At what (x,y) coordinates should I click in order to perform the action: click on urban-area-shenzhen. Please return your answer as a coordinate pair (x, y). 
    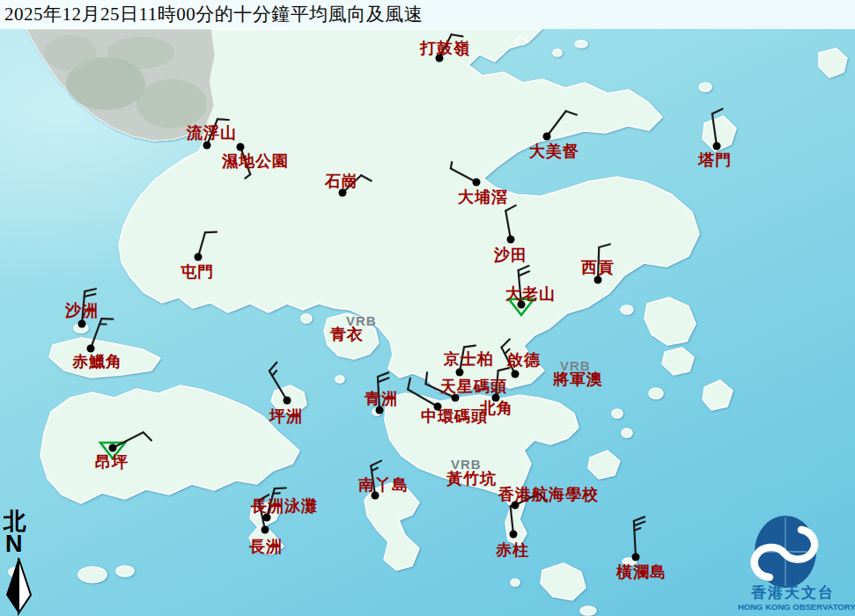
    Looking at the image, I should click on (121, 84).